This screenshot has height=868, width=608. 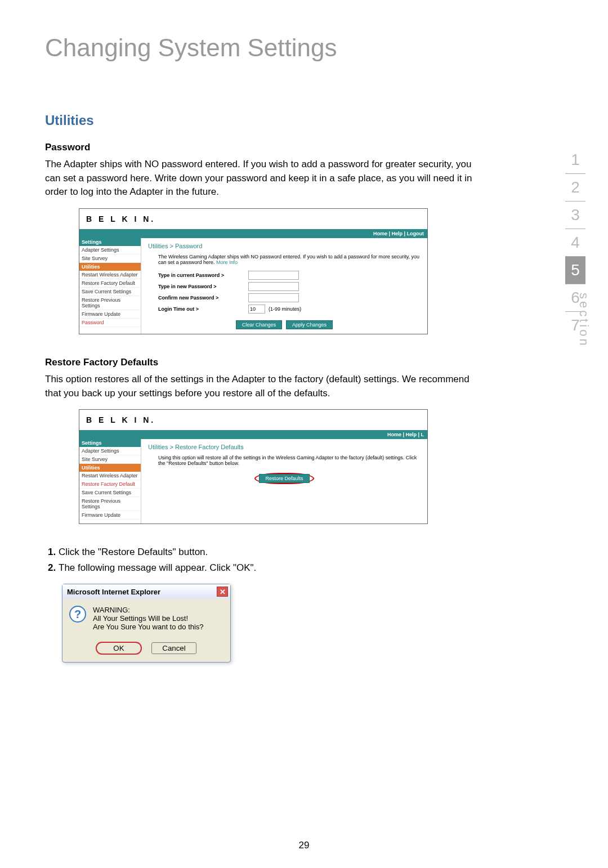 I want to click on breadcrumb: Utilities > Password, so click(x=284, y=246).